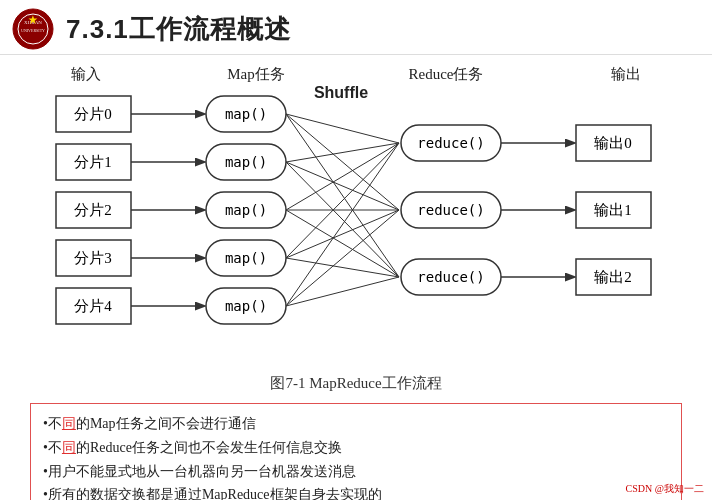  What do you see at coordinates (93, 114) in the screenshot?
I see `svg-text: 分片0` at bounding box center [93, 114].